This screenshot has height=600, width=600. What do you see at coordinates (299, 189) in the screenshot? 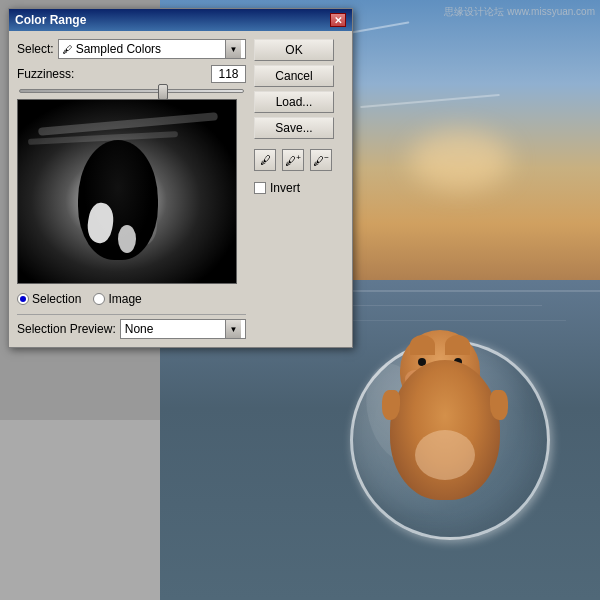
I see `dialog-right-panel: OK Cancel Load... Save... 🖋 🖋+ 🖋− Invert` at bounding box center [299, 189].